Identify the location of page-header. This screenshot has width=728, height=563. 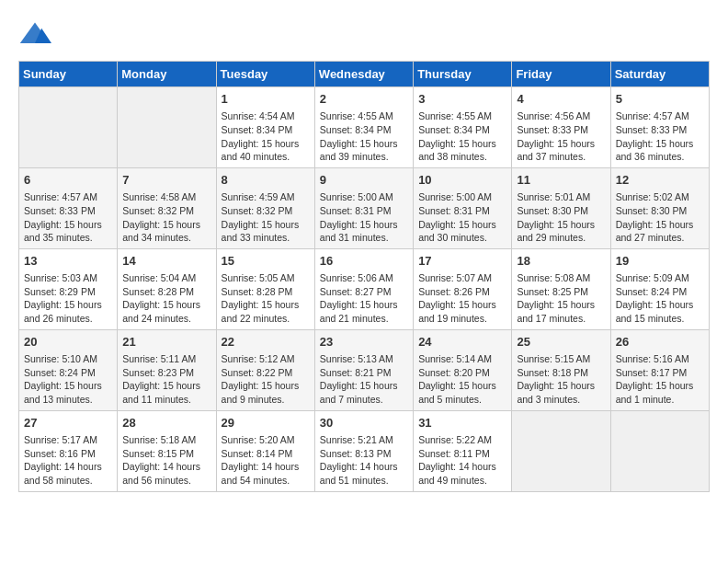
(364, 35).